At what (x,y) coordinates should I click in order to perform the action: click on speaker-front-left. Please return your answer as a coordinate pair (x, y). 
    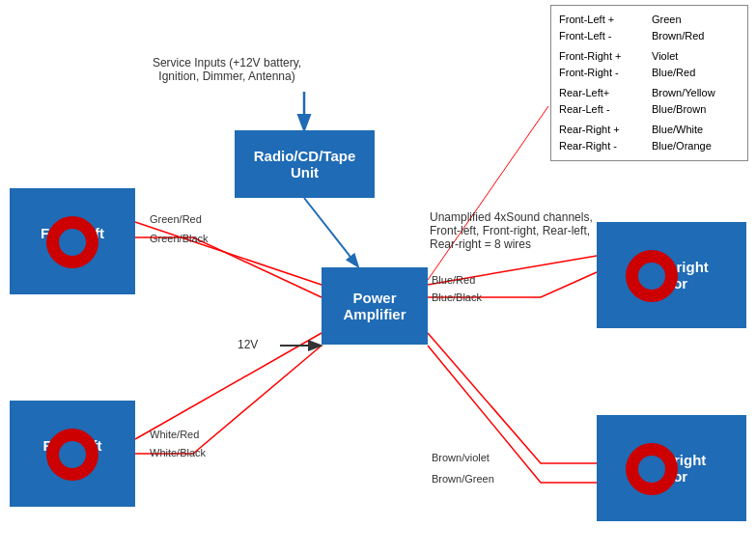
    Looking at the image, I should click on (72, 242).